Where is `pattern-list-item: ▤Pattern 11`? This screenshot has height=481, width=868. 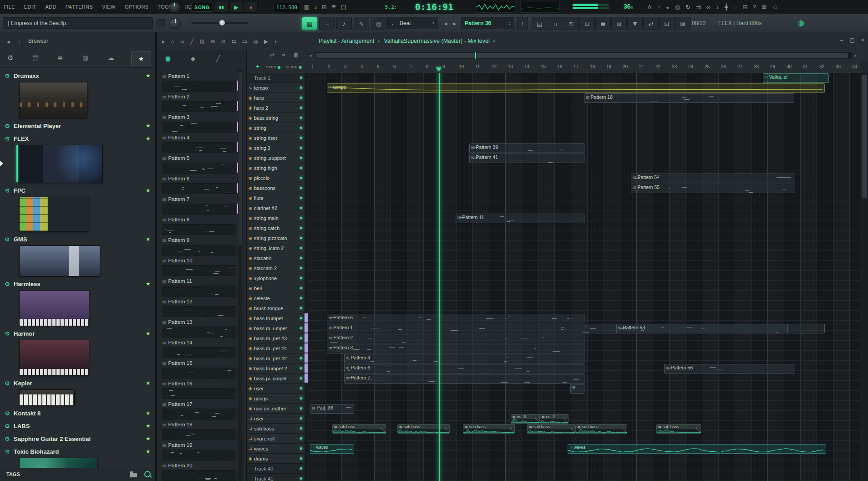 pattern-list-item: ▤Pattern 11 is located at coordinates (178, 281).